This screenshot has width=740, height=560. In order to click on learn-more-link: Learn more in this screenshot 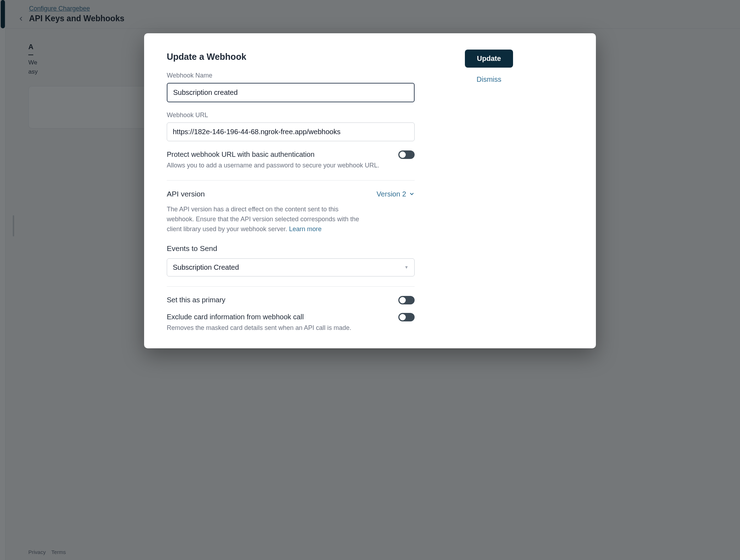, I will do `click(305, 229)`.